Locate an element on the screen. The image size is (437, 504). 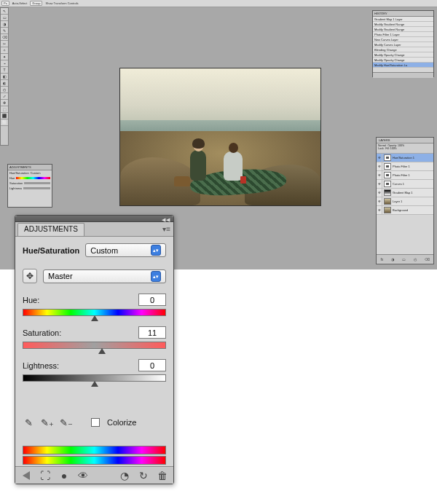
saturation-slider is located at coordinates (95, 345).